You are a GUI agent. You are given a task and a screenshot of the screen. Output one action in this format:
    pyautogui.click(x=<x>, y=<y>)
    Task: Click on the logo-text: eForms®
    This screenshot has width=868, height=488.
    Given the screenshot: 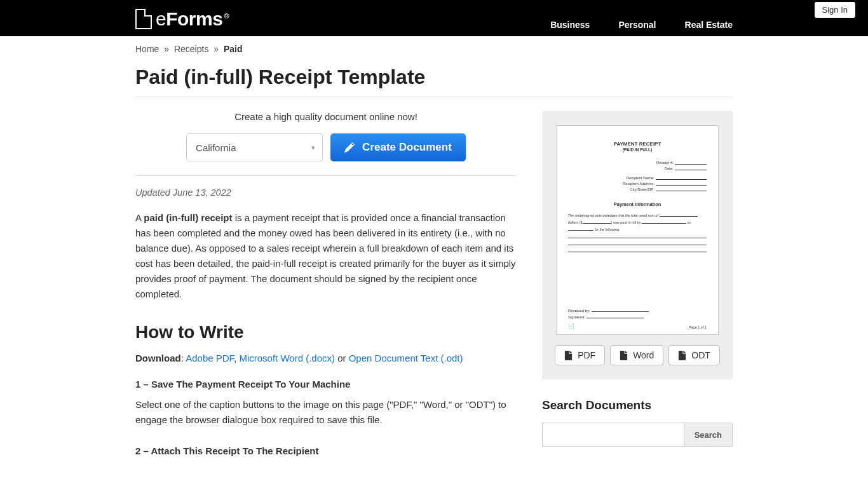 What is the action you would take?
    pyautogui.click(x=192, y=19)
    